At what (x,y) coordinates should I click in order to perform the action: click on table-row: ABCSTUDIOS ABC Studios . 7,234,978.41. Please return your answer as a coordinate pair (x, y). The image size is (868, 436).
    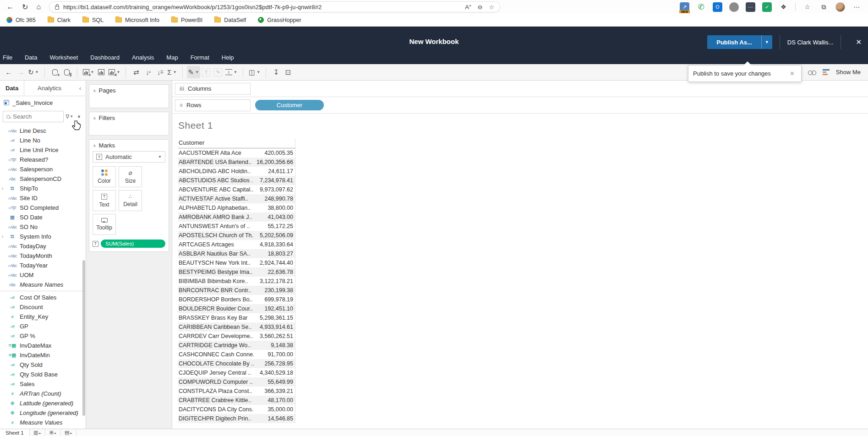
    Looking at the image, I should click on (236, 180).